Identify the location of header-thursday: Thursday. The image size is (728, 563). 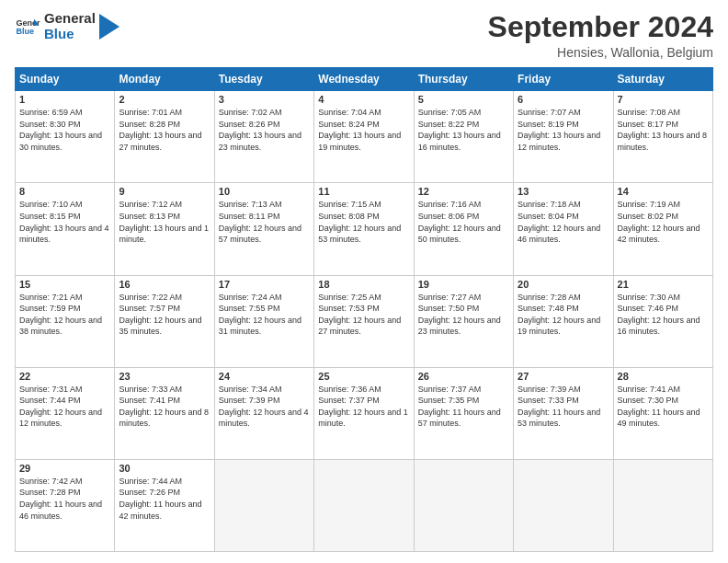
(463, 79).